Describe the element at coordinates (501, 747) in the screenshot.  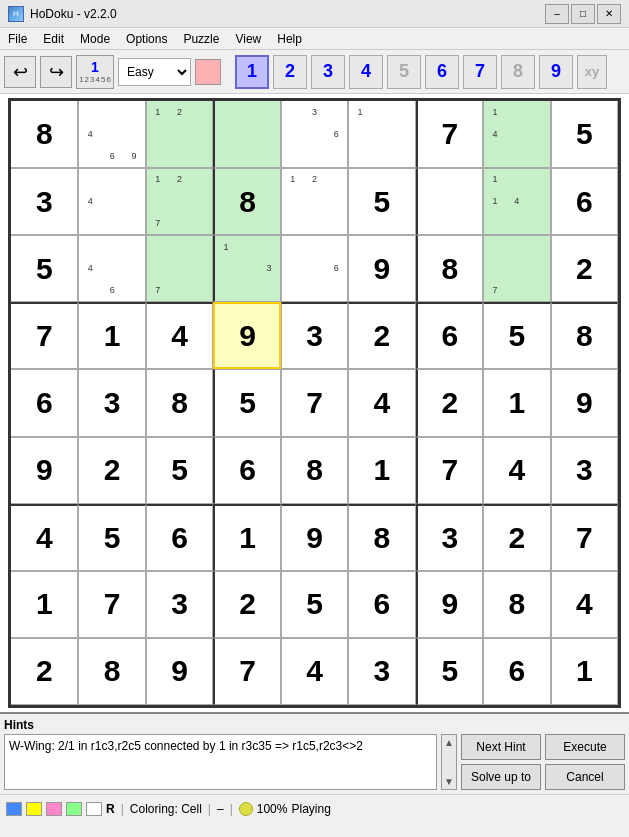
I see `next-hint-button: Next Hint` at that location.